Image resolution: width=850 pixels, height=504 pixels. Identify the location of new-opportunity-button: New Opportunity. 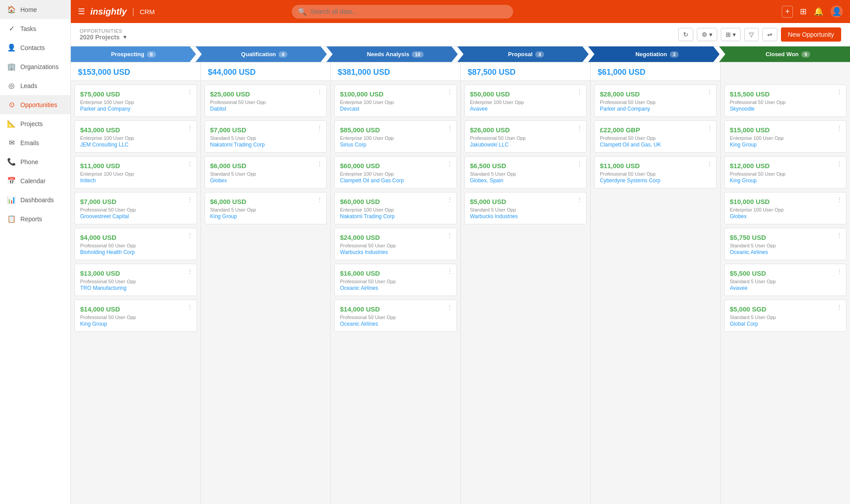
(811, 35).